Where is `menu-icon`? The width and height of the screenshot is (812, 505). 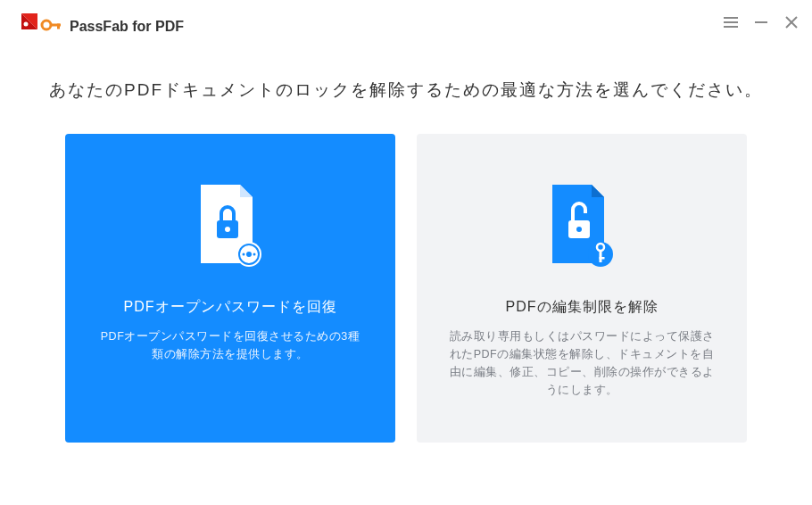 menu-icon is located at coordinates (731, 22).